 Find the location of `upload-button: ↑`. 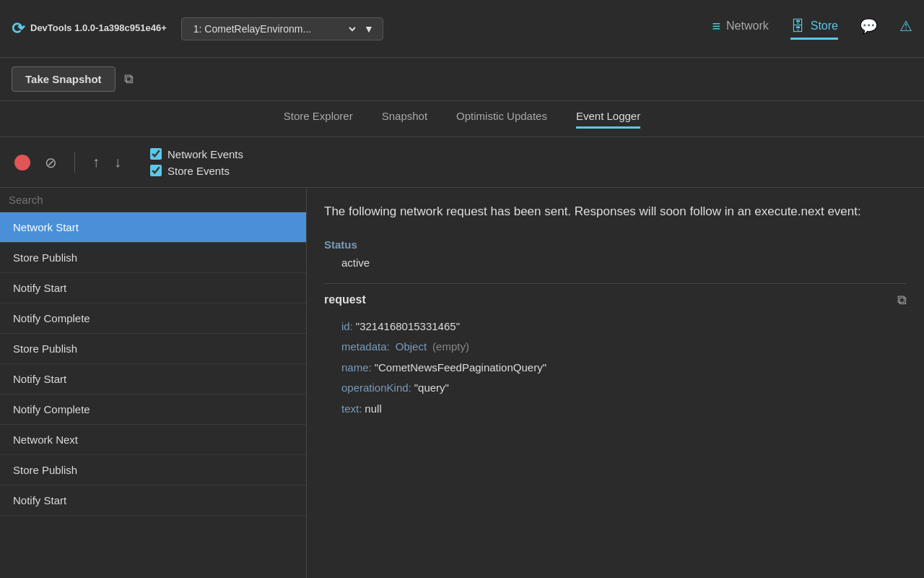

upload-button: ↑ is located at coordinates (96, 162).